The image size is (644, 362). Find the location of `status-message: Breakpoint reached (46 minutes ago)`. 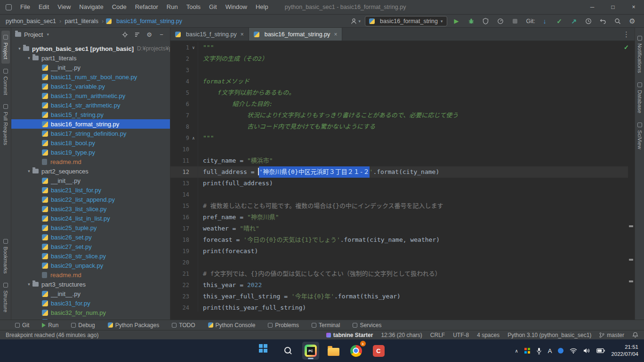

status-message: Breakpoint reached (46 minutes ago) is located at coordinates (52, 335).